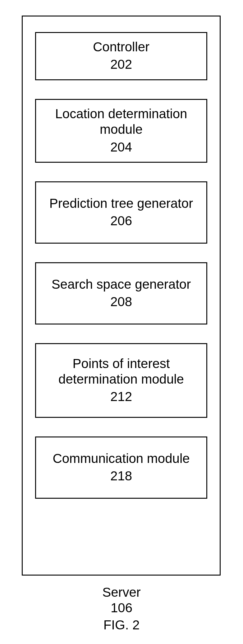 Image resolution: width=243 pixels, height=644 pixels. What do you see at coordinates (122, 592) in the screenshot?
I see `server-title: Server` at bounding box center [122, 592].